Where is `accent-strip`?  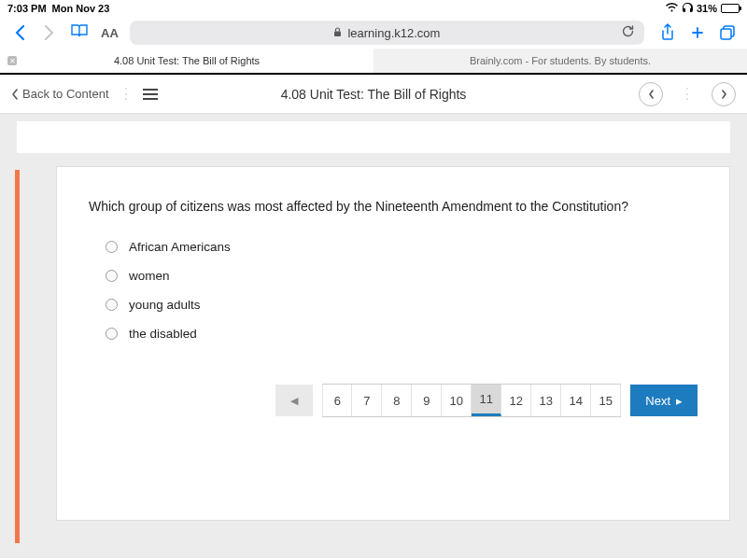
accent-strip is located at coordinates (17, 357).